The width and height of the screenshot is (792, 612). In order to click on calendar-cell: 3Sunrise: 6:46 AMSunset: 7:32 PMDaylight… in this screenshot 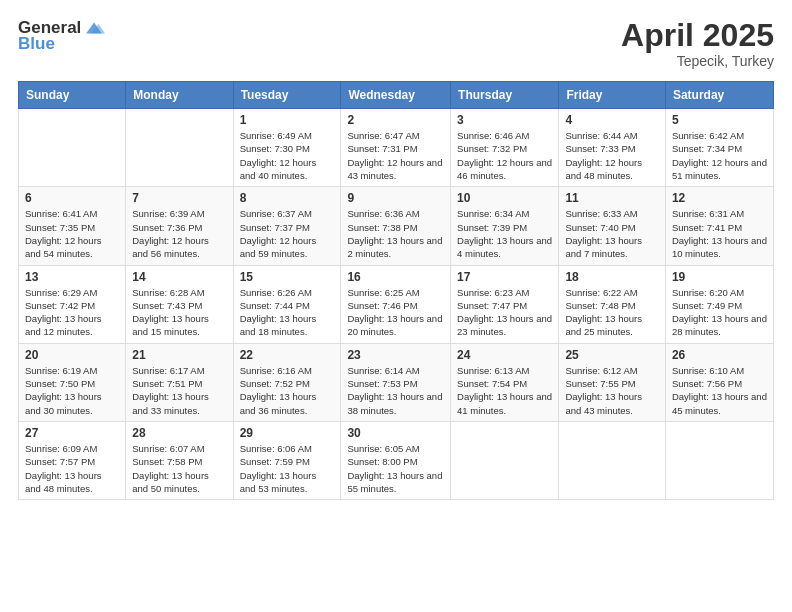, I will do `click(505, 148)`.